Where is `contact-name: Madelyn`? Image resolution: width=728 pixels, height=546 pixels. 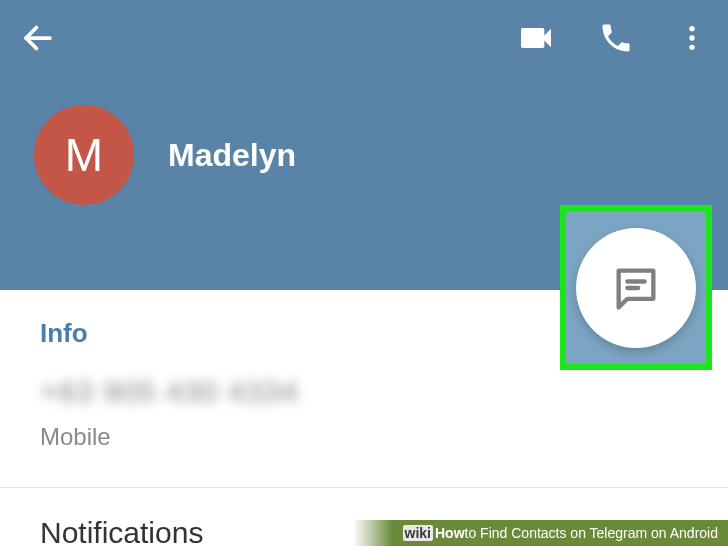 contact-name: Madelyn is located at coordinates (232, 156).